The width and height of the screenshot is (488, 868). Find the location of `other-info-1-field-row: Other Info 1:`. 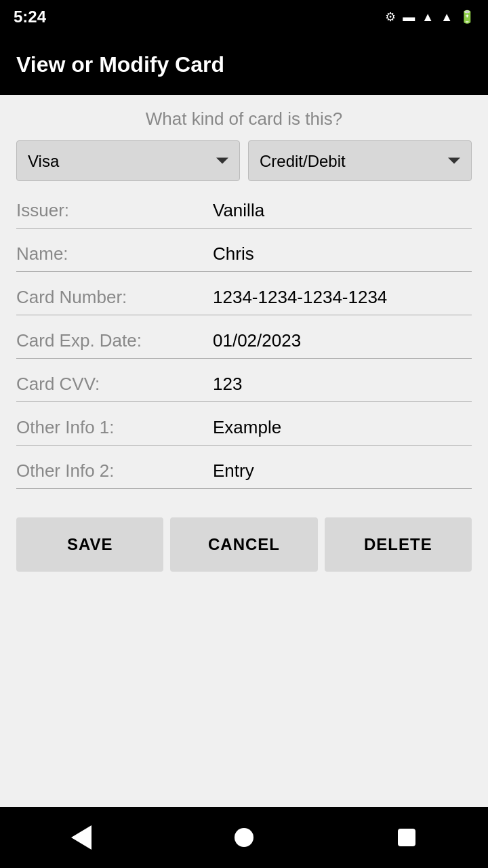

other-info-1-field-row: Other Info 1: is located at coordinates (244, 430).